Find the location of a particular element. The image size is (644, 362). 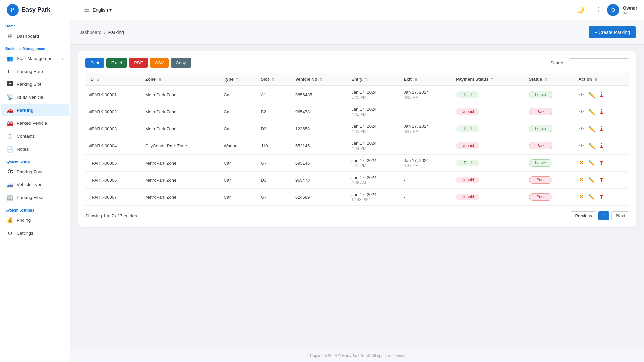

sidebar-item-pricing: 💰 Pricing › is located at coordinates (35, 220).